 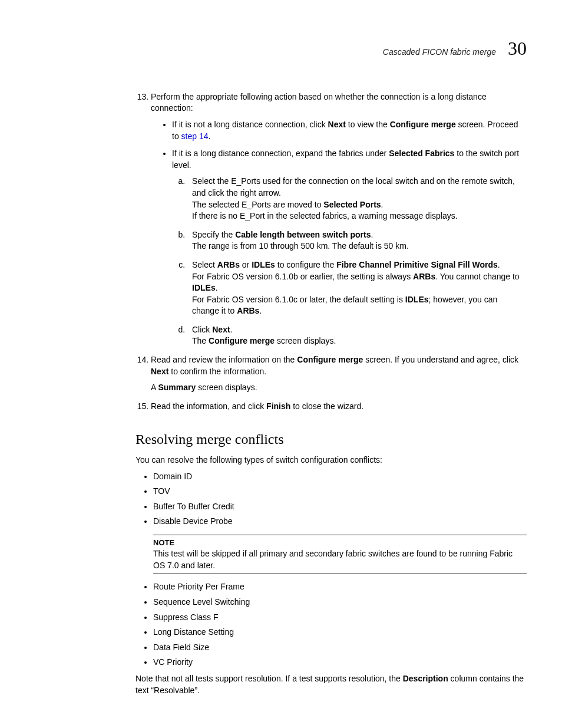 What do you see at coordinates (280, 153) in the screenshot?
I see `text: If it is a long distance connection, exp…` at bounding box center [280, 153].